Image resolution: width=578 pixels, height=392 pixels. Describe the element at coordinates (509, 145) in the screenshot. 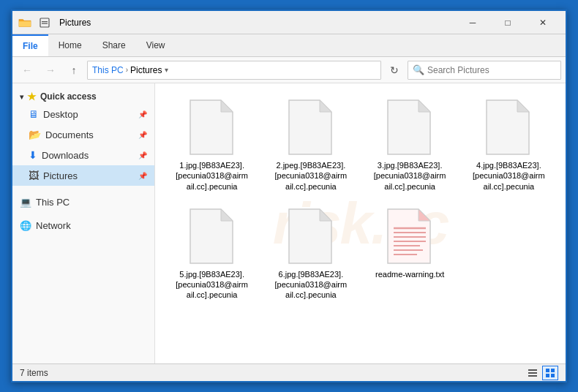

I see `file-item-4: 4.jpg.[9B83AE23].[pecunia0318@airmail.cc…` at that location.